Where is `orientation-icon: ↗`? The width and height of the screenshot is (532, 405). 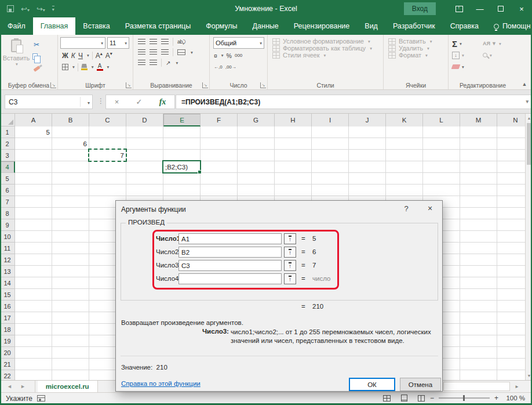 orientation-icon: ↗ is located at coordinates (168, 63).